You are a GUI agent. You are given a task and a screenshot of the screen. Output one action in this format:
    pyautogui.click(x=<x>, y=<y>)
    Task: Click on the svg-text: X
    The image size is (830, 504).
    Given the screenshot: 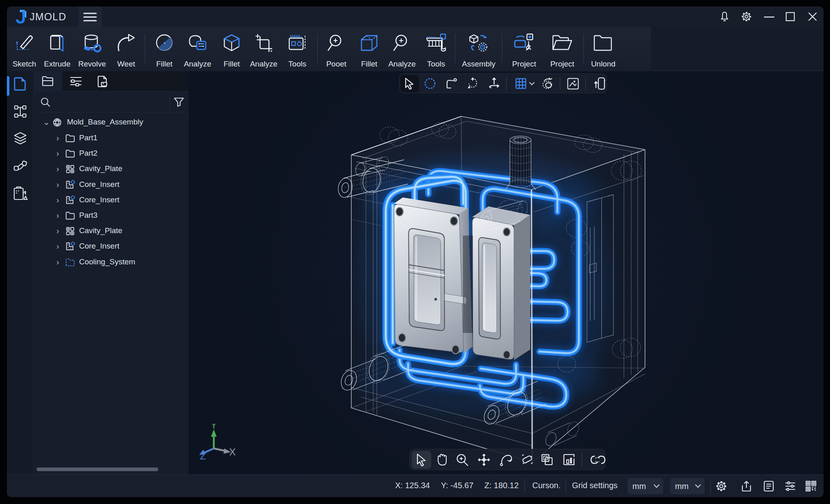 What is the action you would take?
    pyautogui.click(x=232, y=452)
    